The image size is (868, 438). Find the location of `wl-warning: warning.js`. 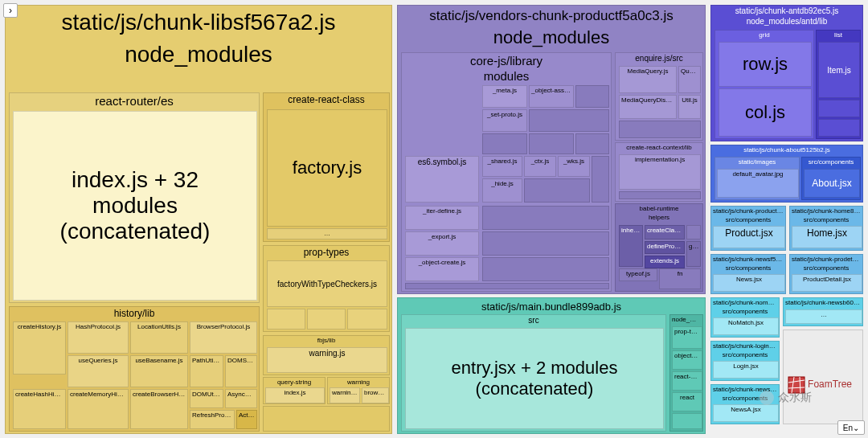

wl-warning: warning.js is located at coordinates (345, 395).